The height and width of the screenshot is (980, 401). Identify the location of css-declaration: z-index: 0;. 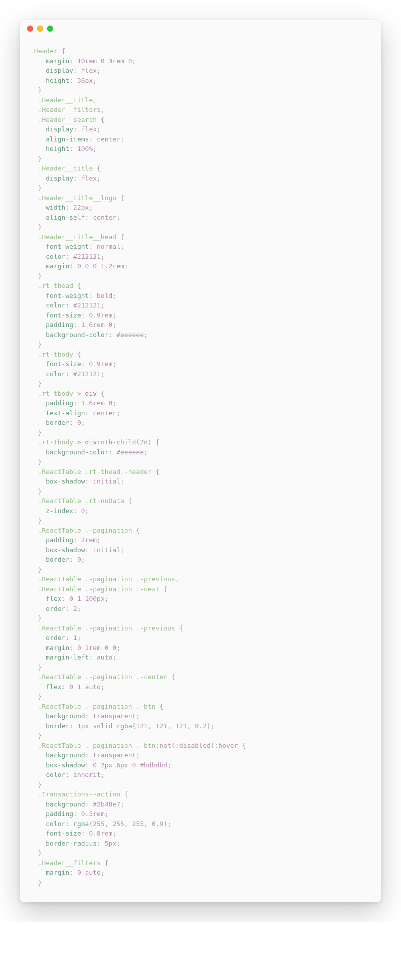
(206, 511).